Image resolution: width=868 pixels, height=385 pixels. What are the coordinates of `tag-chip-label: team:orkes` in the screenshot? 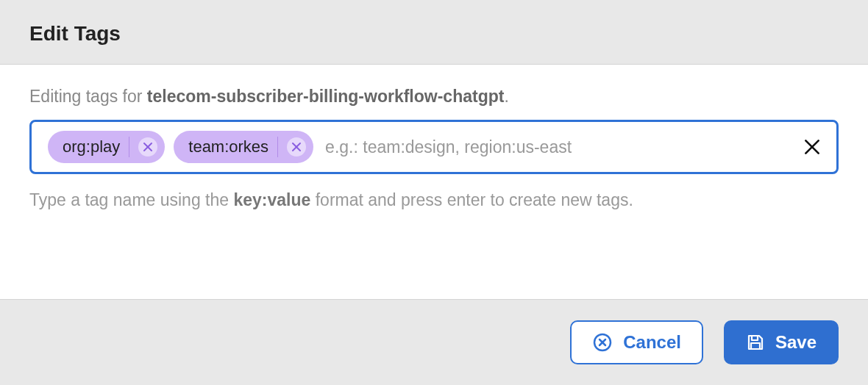 It's located at (228, 147).